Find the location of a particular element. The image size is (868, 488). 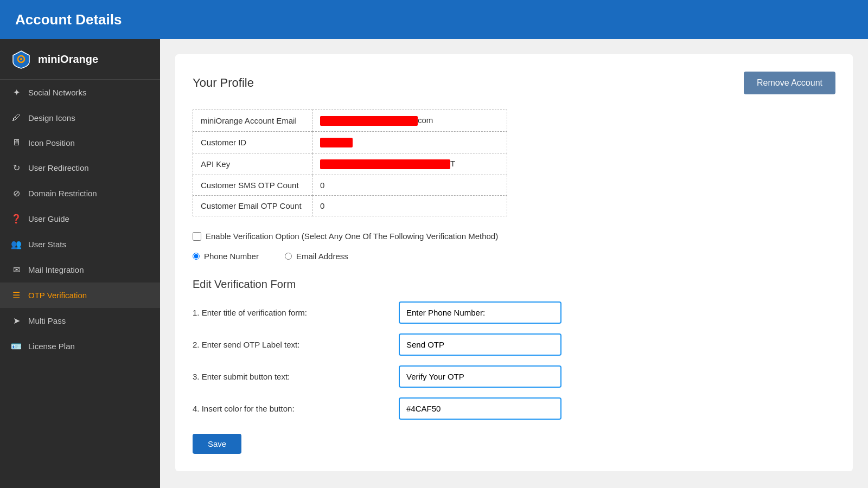

verification-option-label: Enable Verification Option (Select Any O… is located at coordinates (352, 236).